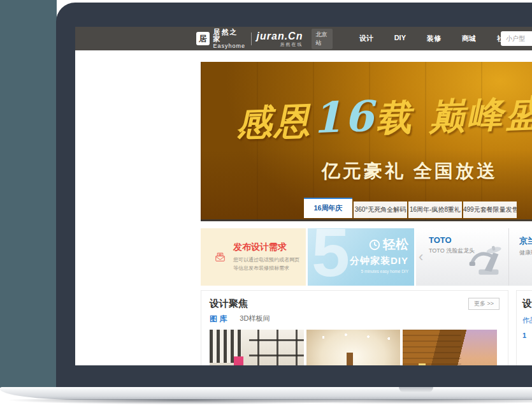 This screenshot has height=410, width=532. I want to click on thumbnail-brick-exterior, so click(450, 348).